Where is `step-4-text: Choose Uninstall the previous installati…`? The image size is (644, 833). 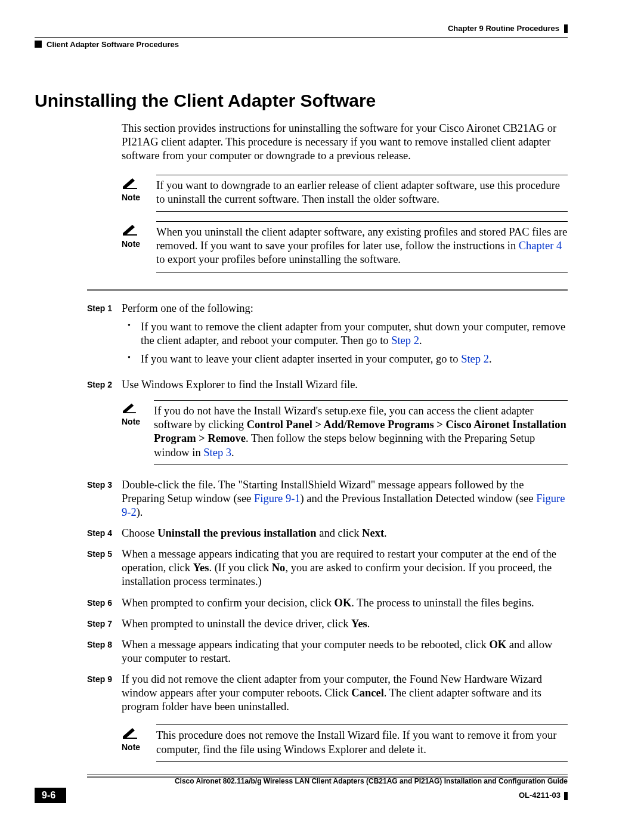
step-4-text: Choose Uninstall the previous installati… is located at coordinates (345, 533).